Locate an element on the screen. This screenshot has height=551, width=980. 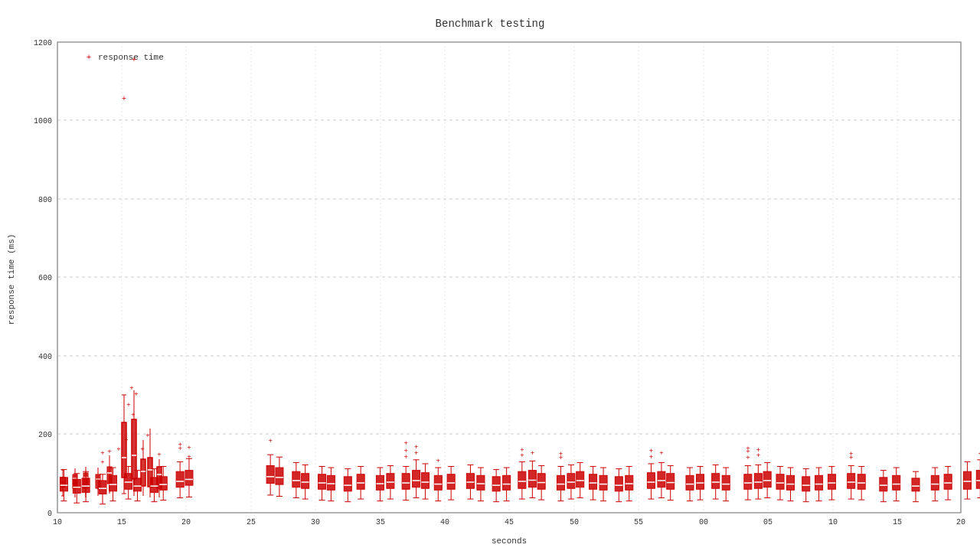
bp-46-box is located at coordinates (726, 482).